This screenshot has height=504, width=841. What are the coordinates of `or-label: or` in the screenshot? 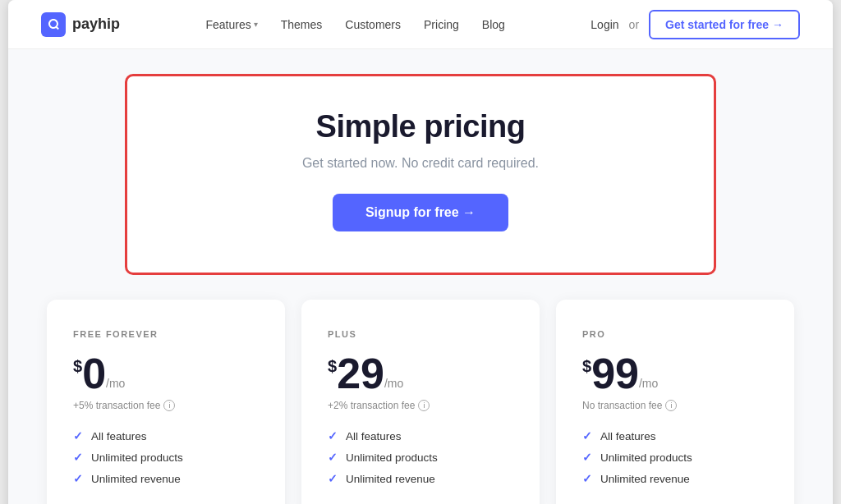 It's located at (634, 25).